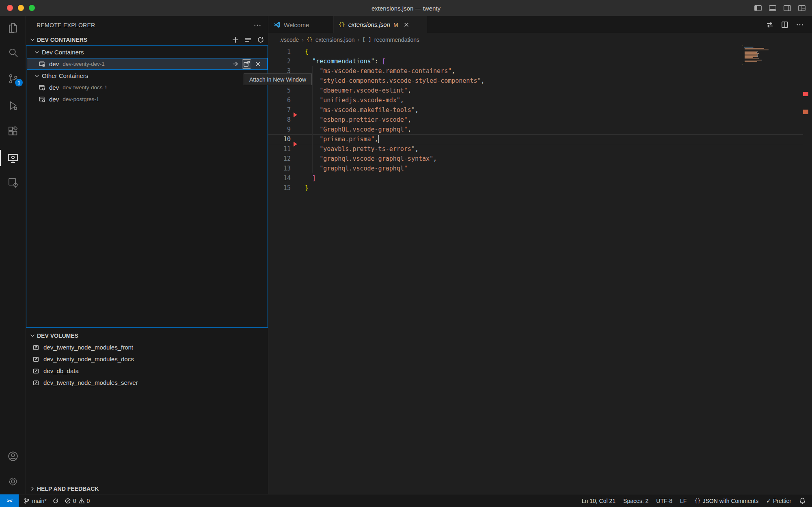  I want to click on volume-row: dev_twenty_node_modules_server, so click(147, 382).